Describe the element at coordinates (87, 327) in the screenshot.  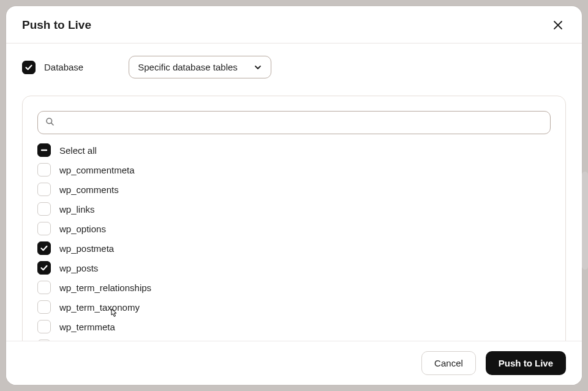
I see `table-name-label: wp_termmeta` at that location.